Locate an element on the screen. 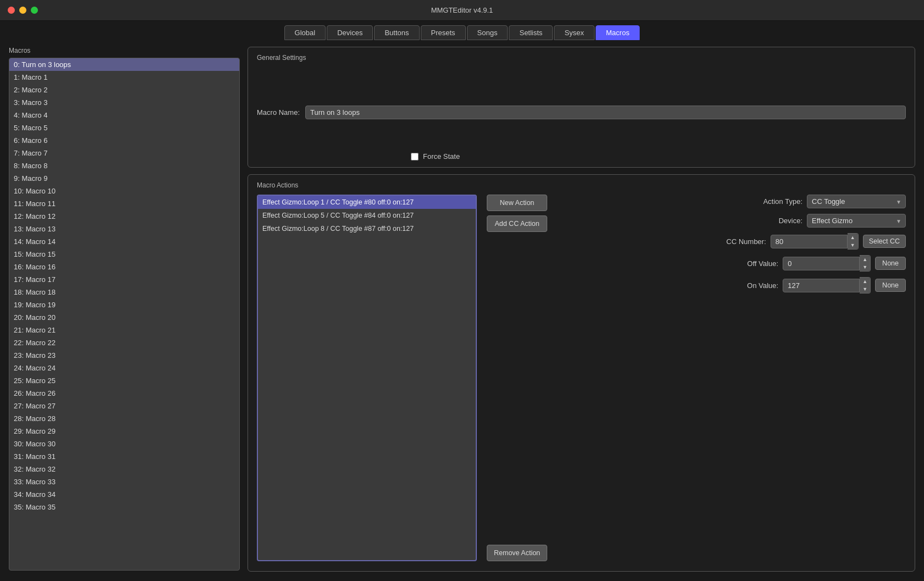  macro-item: 21: Macro 21 is located at coordinates (124, 330).